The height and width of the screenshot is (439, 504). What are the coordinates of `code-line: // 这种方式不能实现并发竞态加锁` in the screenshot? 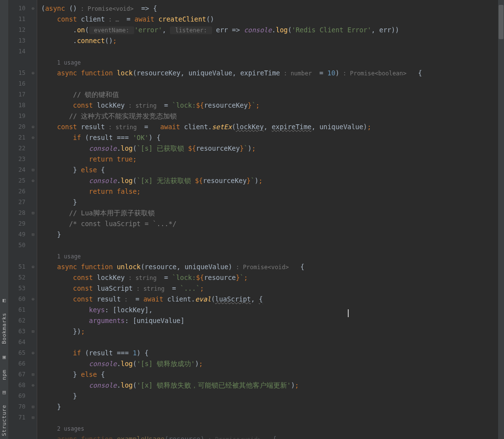 It's located at (272, 116).